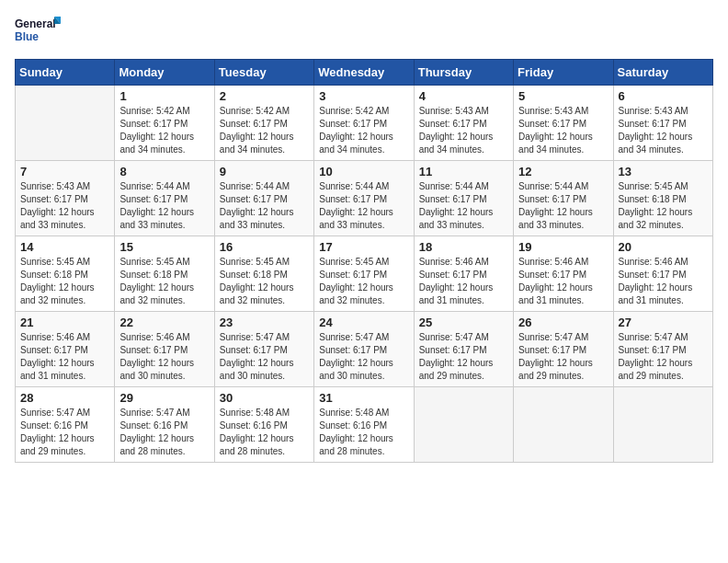 The image size is (728, 563). I want to click on svg-text: Blue, so click(27, 37).